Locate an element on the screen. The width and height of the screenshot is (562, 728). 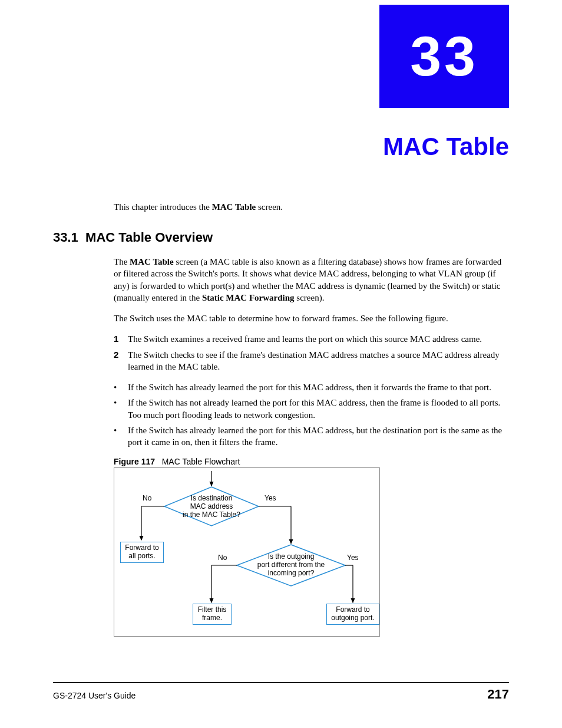
intro-text-suffix: screen. is located at coordinates (269, 207).